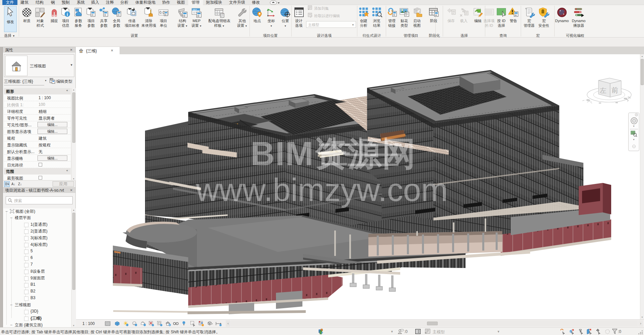  I want to click on svg-text: 前, so click(615, 90).